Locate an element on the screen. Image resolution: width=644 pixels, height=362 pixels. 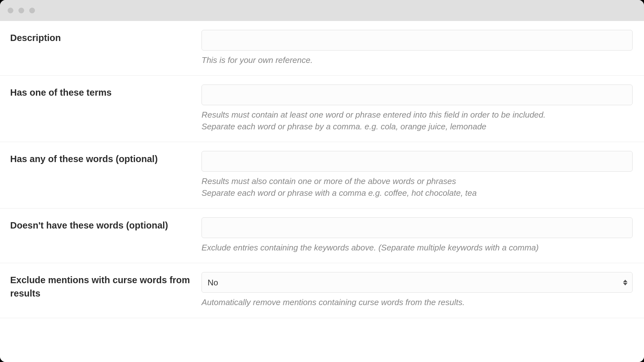
label-col-doesnt-have: Doesn't have these words (optional) is located at coordinates (101, 235).